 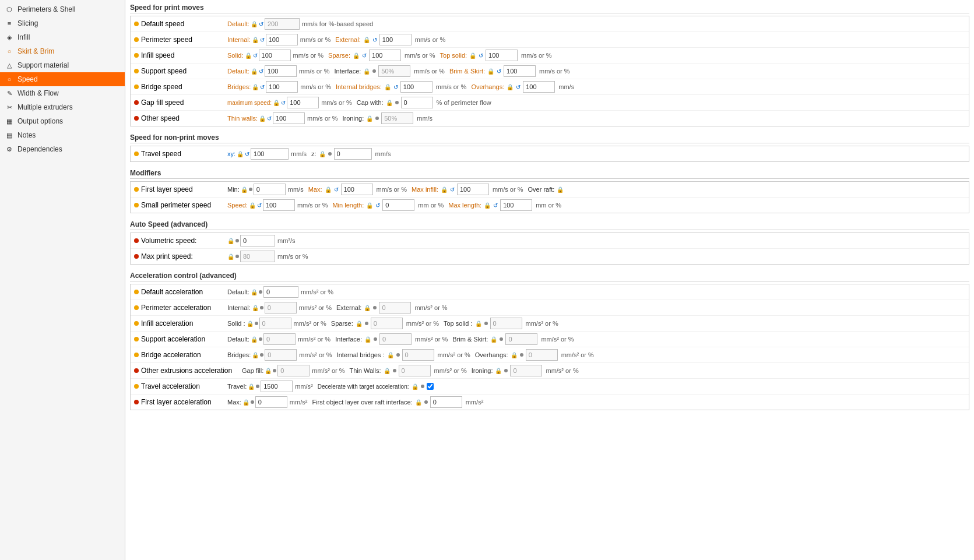 I want to click on input-default-accel, so click(x=281, y=292).